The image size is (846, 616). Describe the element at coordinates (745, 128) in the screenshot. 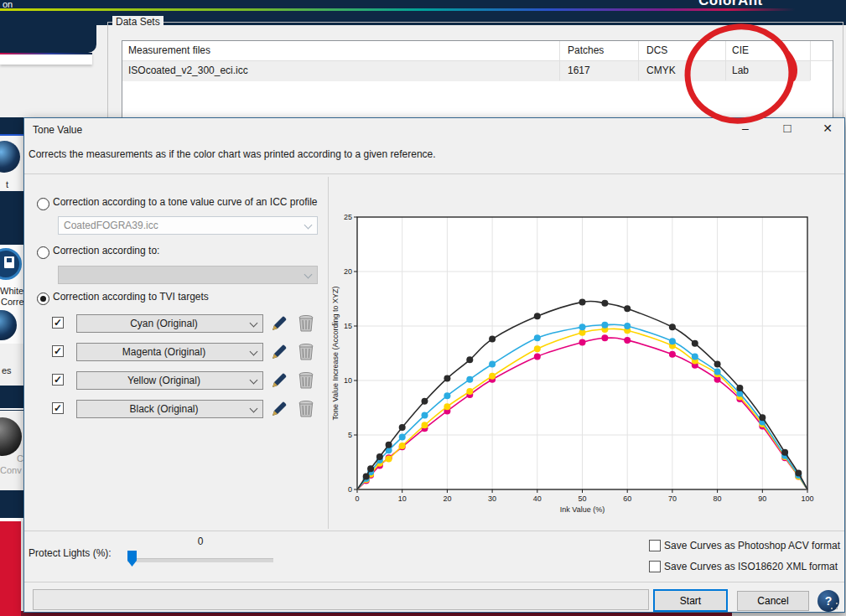

I see `minimize-icon: –` at that location.